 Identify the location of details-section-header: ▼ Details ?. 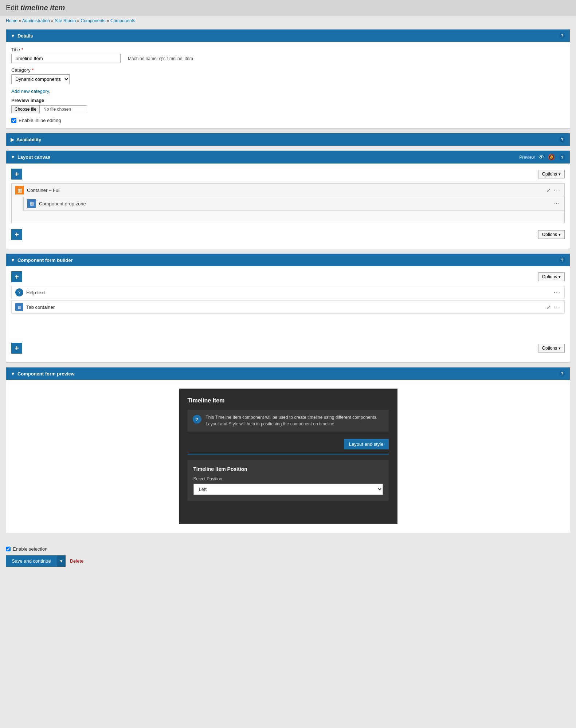
(288, 36).